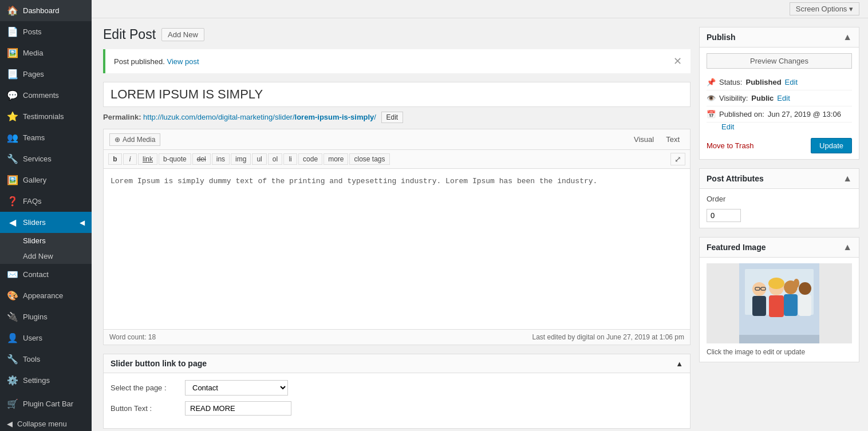  Describe the element at coordinates (397, 364) in the screenshot. I see `slider-meta-box-header: Slider button link to page ▲` at that location.